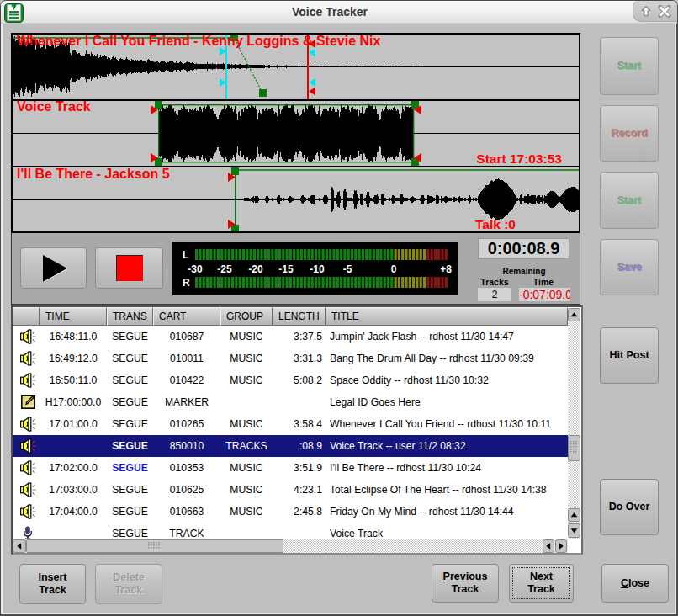  What do you see at coordinates (187, 283) in the screenshot?
I see `svg-text: R` at bounding box center [187, 283].